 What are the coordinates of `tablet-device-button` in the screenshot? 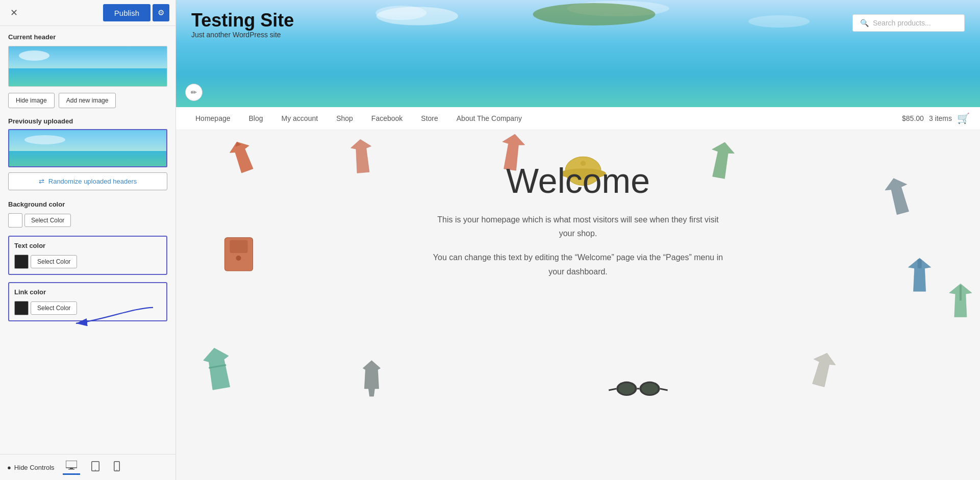 It's located at (95, 467).